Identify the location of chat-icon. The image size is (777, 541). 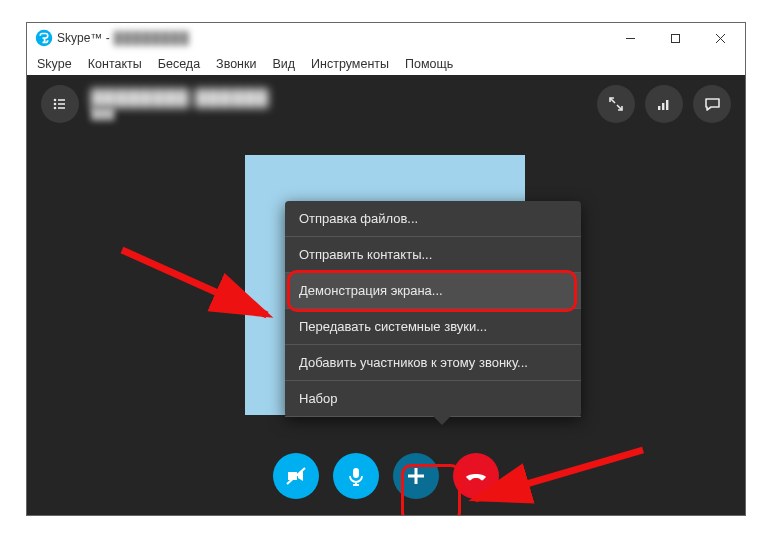
(712, 104).